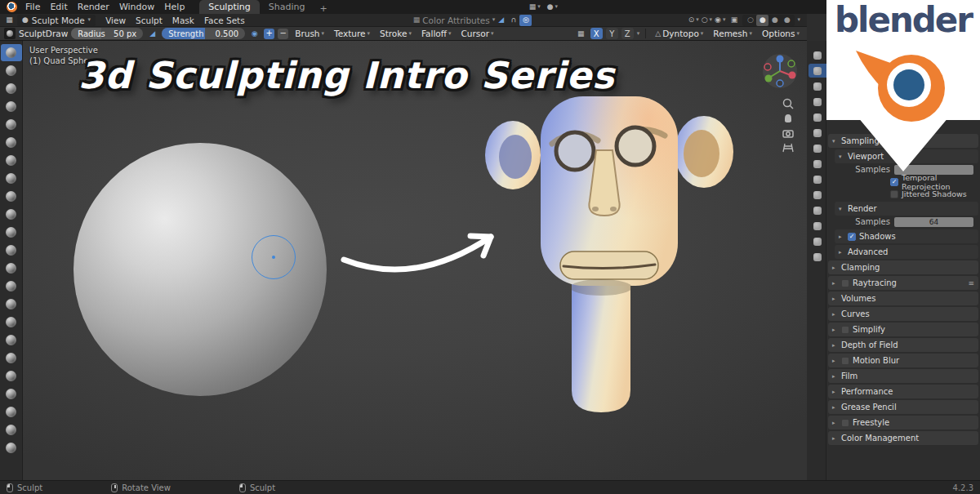 Image resolution: width=980 pixels, height=494 pixels. I want to click on shading-rendered-button: ●, so click(787, 20).